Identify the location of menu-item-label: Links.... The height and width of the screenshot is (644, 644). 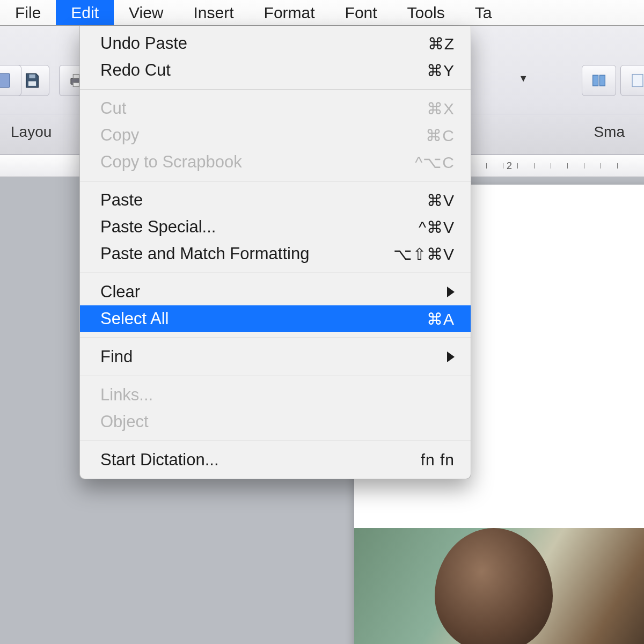
(127, 395).